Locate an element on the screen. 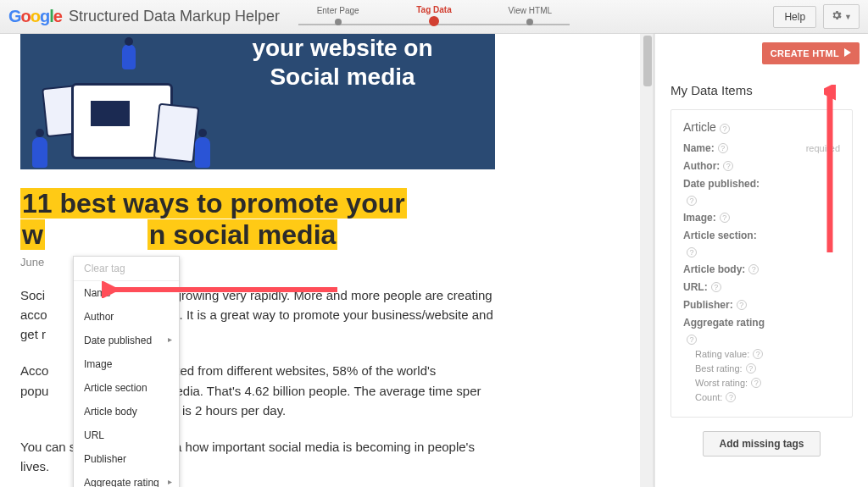 The height and width of the screenshot is (487, 868). add-missing-tags-button: Add missing tags is located at coordinates (761, 444).